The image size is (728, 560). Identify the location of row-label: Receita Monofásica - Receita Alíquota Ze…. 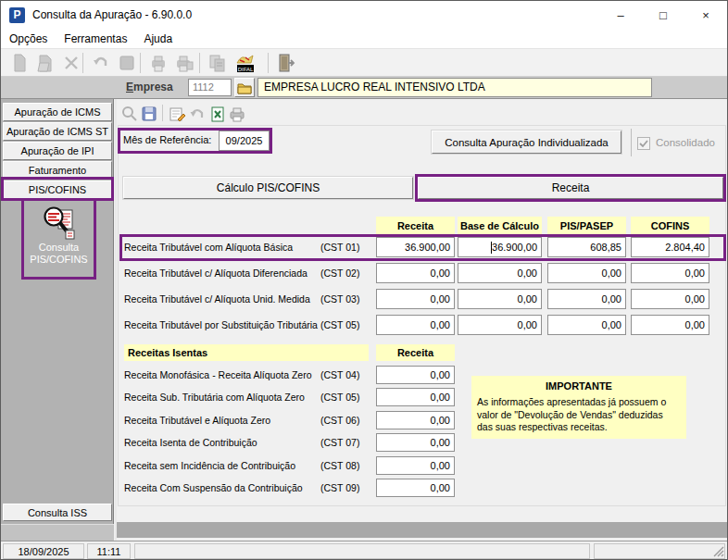
(219, 375).